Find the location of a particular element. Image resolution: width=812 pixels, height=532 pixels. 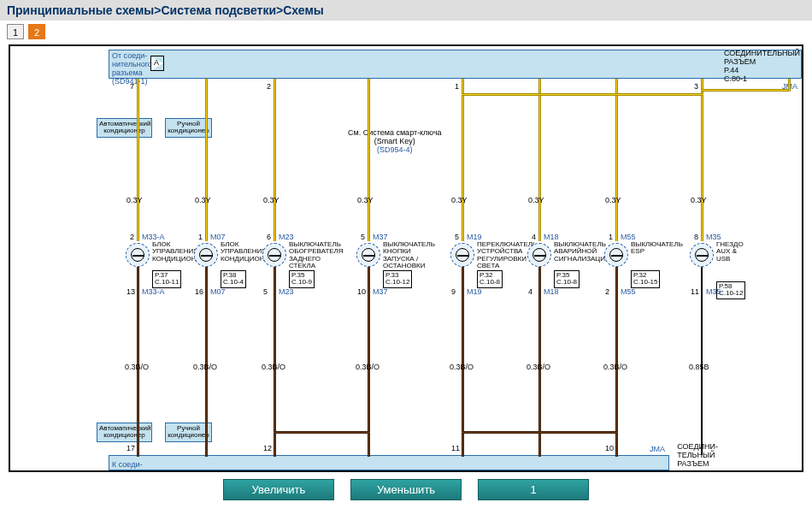

gauge-top-0: 0.3Y is located at coordinates (135, 200).